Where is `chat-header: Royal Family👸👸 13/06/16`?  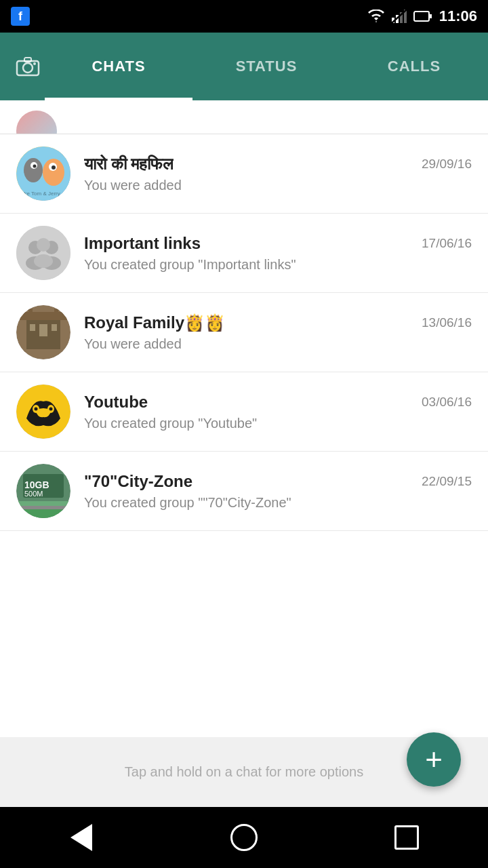
chat-header: Royal Family👸👸 13/06/16 is located at coordinates (278, 323).